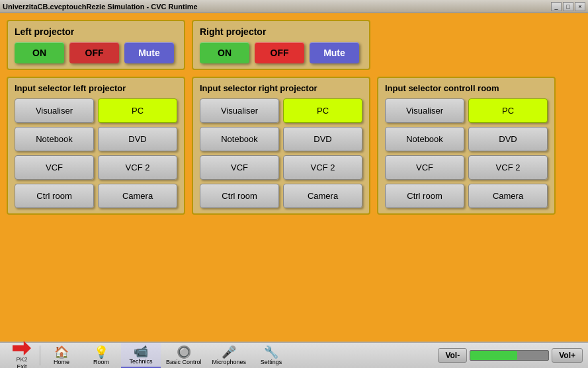 Image resolution: width=588 pixels, height=368 pixels. Describe the element at coordinates (568, 7) in the screenshot. I see `window-controls: _ □ ×` at that location.